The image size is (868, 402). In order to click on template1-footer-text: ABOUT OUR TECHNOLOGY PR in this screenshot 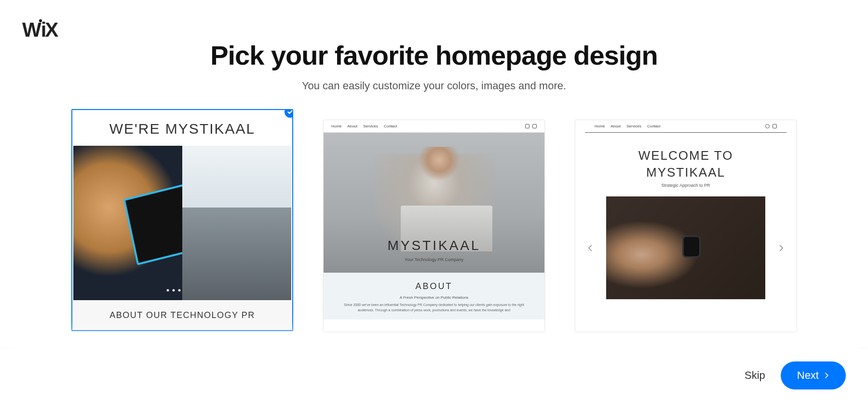, I will do `click(182, 316)`.